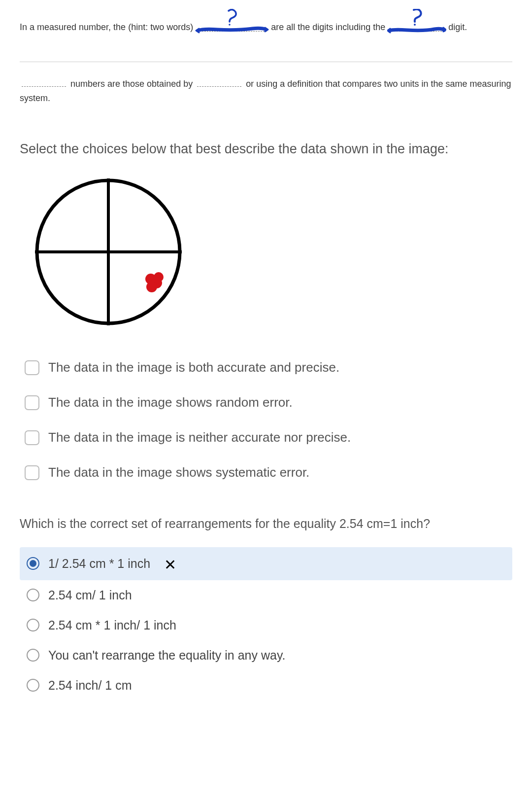 This screenshot has width=532, height=805. I want to click on option-label: 1/ 2.54 cm * 1 inch, so click(100, 564).